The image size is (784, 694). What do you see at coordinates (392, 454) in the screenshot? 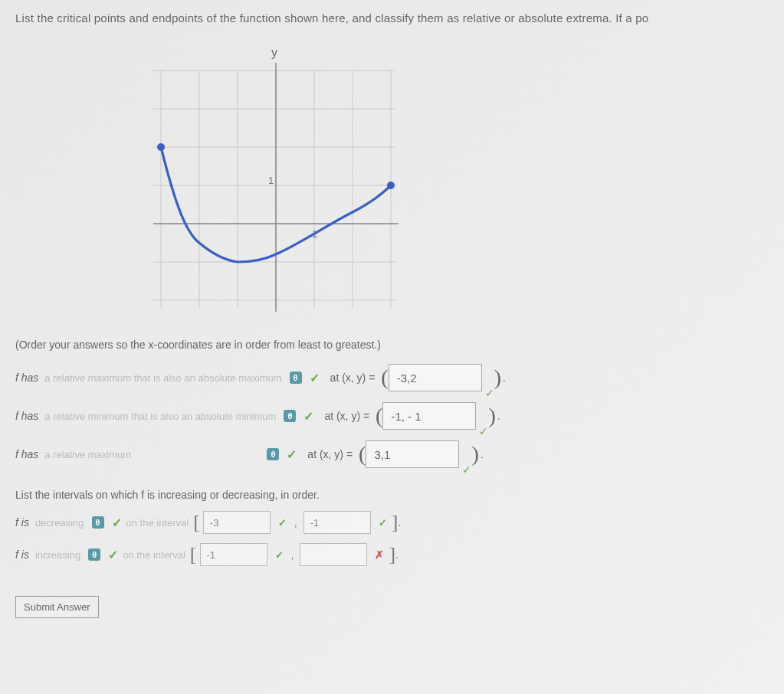
I see `extrema-row: f has a relative maximum θ ✓ at (x, y) =…` at bounding box center [392, 454].